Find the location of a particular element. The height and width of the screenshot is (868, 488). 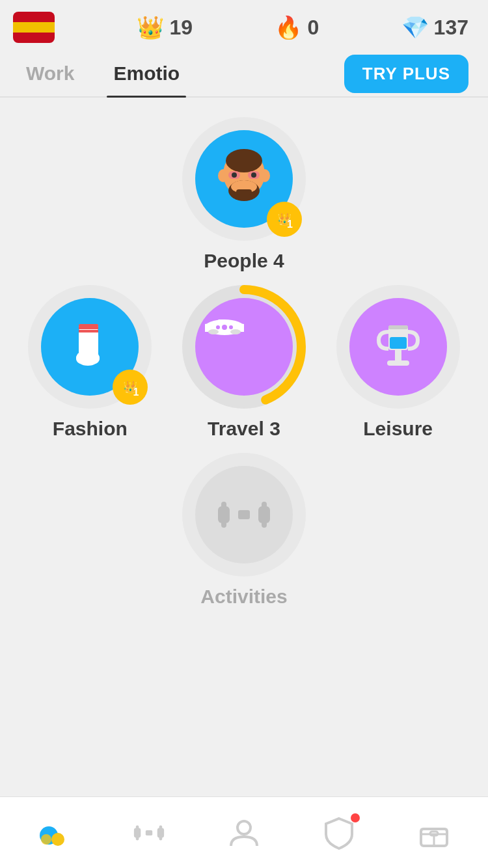

fashion-label: Fashion is located at coordinates (90, 429).